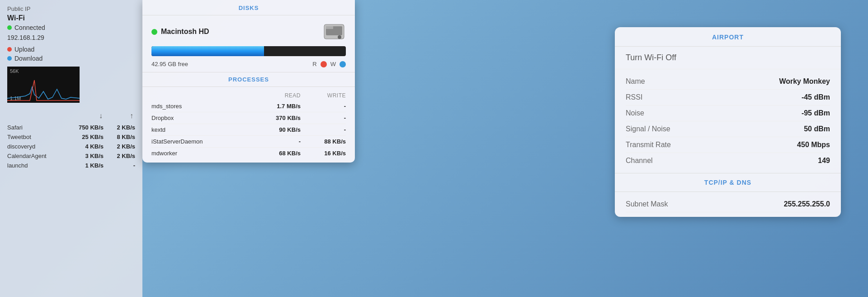 The width and height of the screenshot is (868, 297). Describe the element at coordinates (85, 137) in the screenshot. I see `process-download: 25 KB/s` at that location.